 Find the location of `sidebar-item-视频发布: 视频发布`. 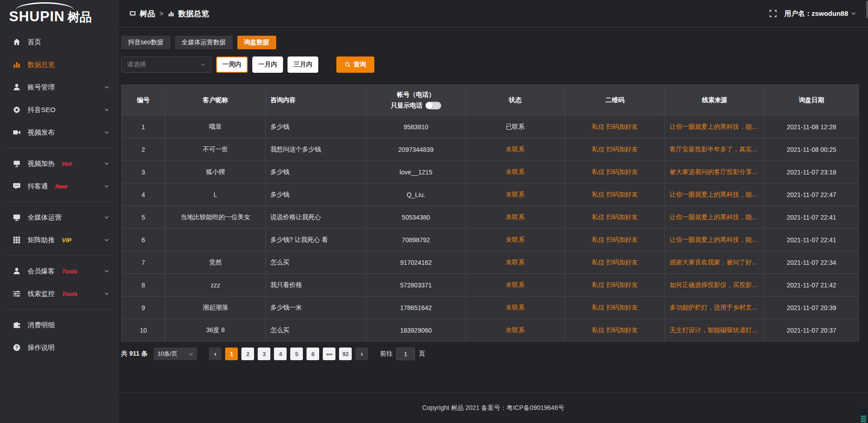

sidebar-item-视频发布: 视频发布 is located at coordinates (59, 132).